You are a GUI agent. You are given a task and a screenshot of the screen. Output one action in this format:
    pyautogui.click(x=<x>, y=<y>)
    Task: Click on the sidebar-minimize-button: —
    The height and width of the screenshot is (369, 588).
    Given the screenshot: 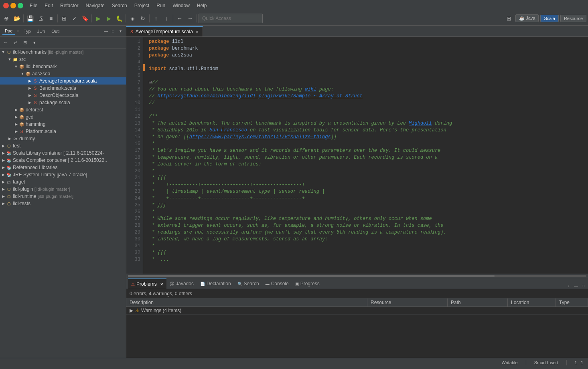 What is the action you would take?
    pyautogui.click(x=106, y=31)
    